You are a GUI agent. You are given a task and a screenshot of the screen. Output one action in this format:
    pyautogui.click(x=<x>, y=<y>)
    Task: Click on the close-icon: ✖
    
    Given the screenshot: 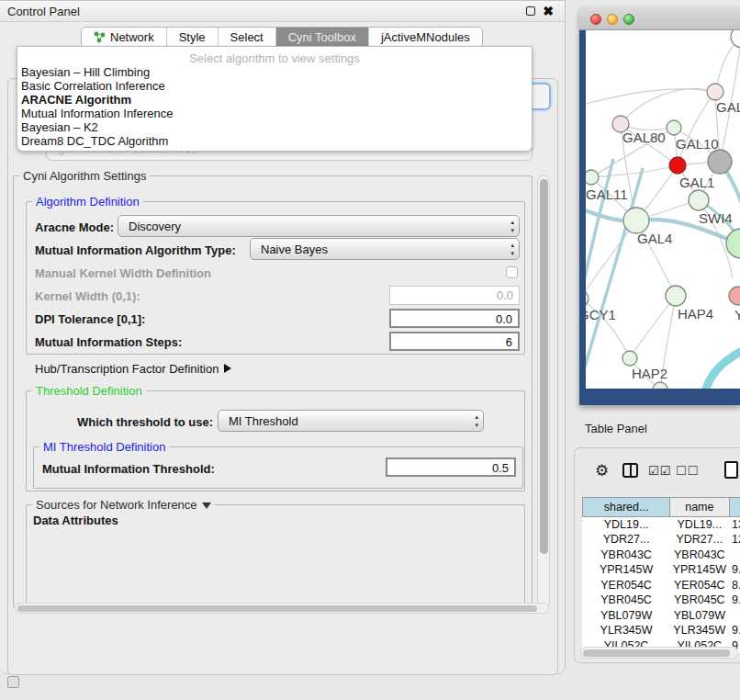 What is the action you would take?
    pyautogui.click(x=548, y=11)
    